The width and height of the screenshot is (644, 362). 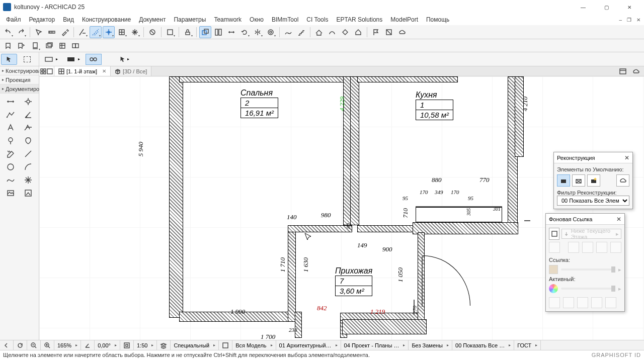 I want to click on nav-zoom: 165%▸, so click(x=67, y=345).